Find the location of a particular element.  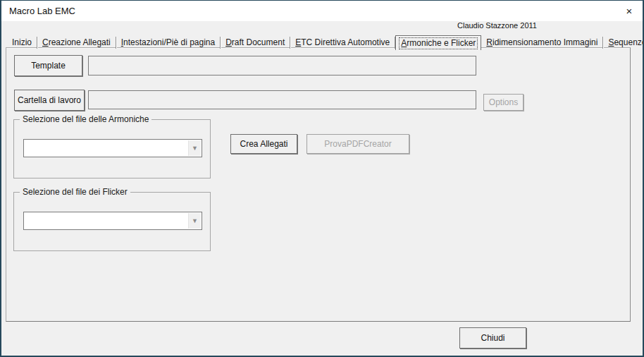

tab-sequenze: Sequenze is located at coordinates (624, 42).